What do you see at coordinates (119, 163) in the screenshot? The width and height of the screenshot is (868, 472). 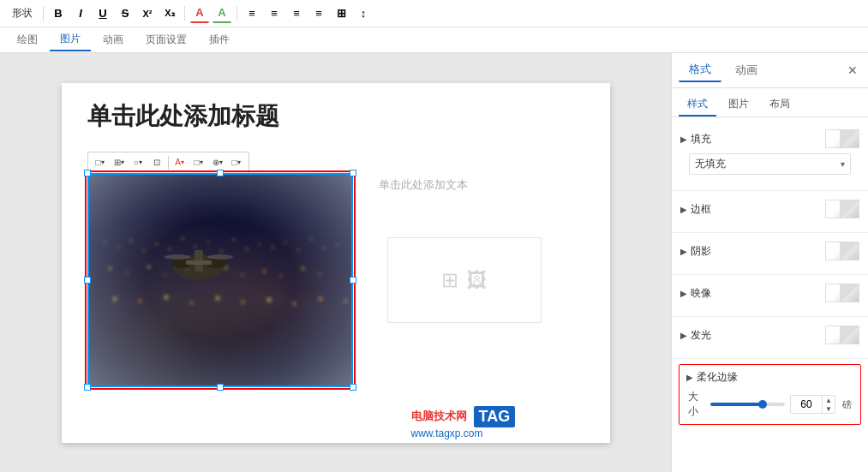 I see `mini-tb-image: ⊞▾` at bounding box center [119, 163].